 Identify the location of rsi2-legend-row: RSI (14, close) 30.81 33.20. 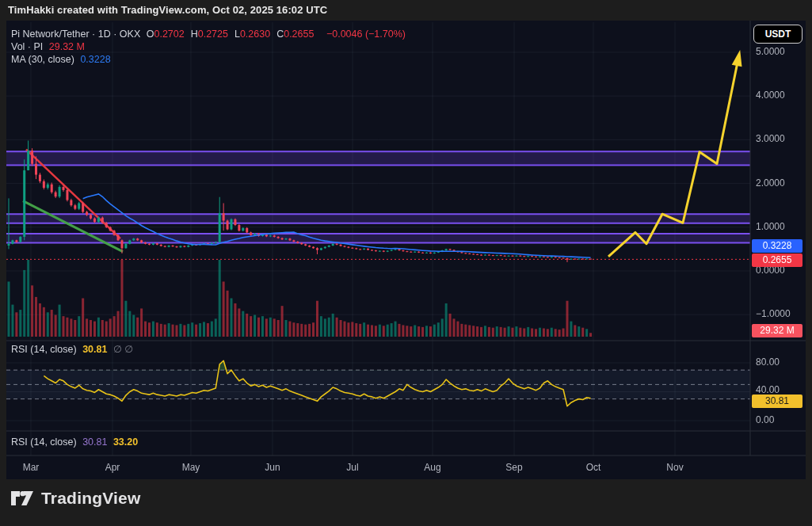
(76, 442).